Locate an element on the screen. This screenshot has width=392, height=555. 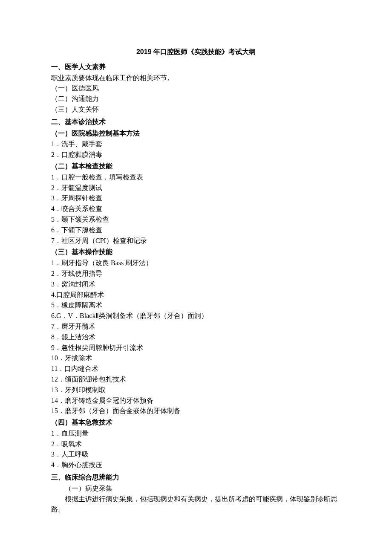
section-2-sub2-item: 7．社区牙周（CPI）检查和记录 is located at coordinates (196, 241).